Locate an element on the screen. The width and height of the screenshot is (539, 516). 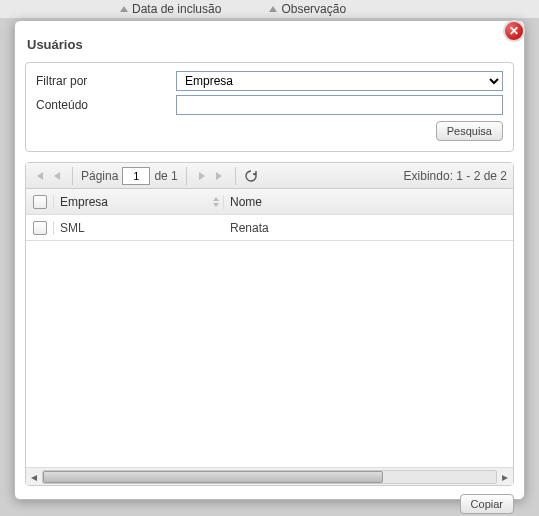
page-label: Página is located at coordinates (100, 176).